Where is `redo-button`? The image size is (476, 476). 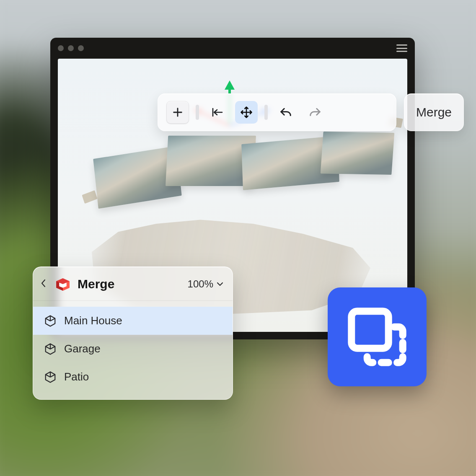
redo-button is located at coordinates (315, 112).